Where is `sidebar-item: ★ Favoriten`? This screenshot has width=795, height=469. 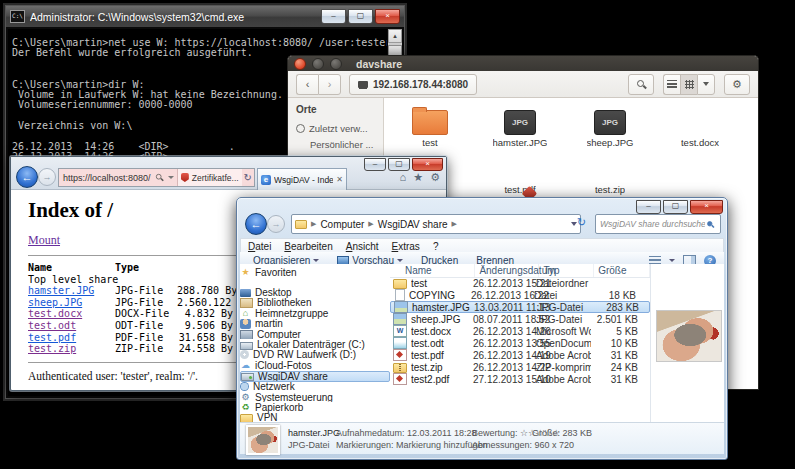
sidebar-item: ★ Favoriten is located at coordinates (315, 272).